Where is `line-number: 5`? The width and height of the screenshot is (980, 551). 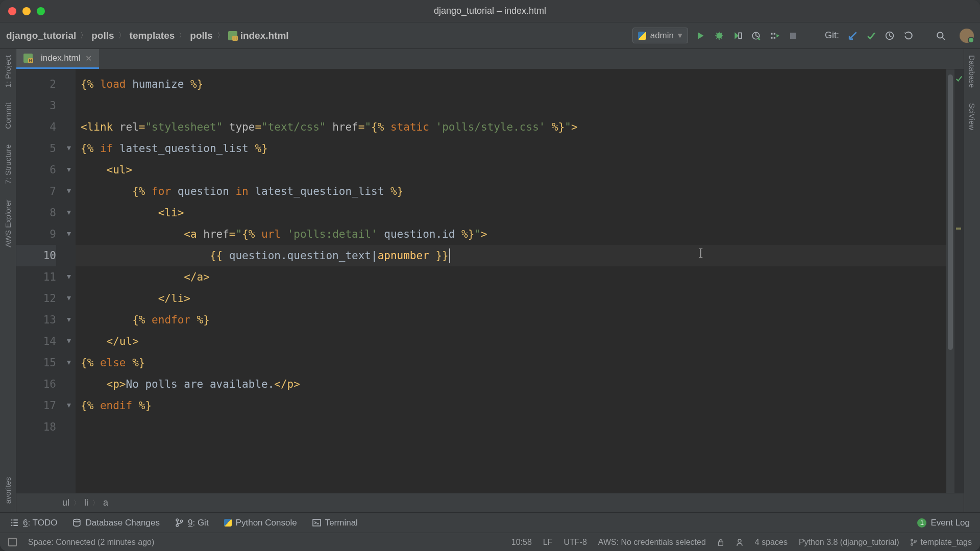
line-number: 5 is located at coordinates (36, 148).